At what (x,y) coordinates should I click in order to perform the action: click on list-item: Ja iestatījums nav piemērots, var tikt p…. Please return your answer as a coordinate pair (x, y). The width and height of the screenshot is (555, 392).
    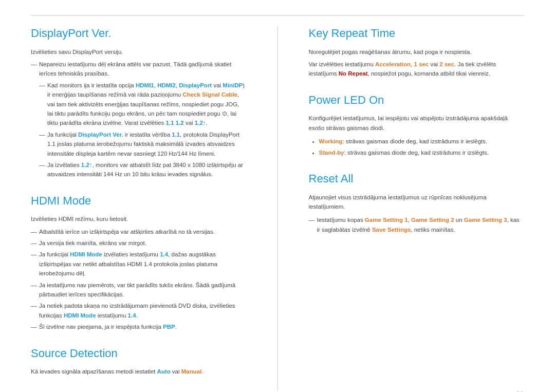
    Looking at the image, I should click on (139, 290).